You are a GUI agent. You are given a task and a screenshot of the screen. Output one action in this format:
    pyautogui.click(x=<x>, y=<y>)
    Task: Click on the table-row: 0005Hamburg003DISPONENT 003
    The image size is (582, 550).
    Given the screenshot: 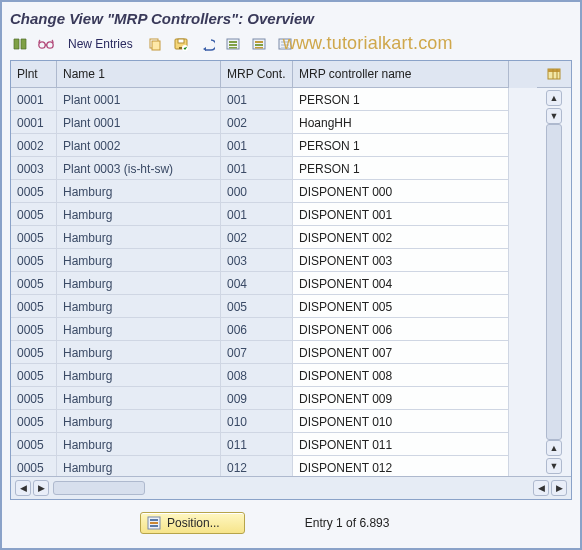 What is the action you would take?
    pyautogui.click(x=274, y=260)
    